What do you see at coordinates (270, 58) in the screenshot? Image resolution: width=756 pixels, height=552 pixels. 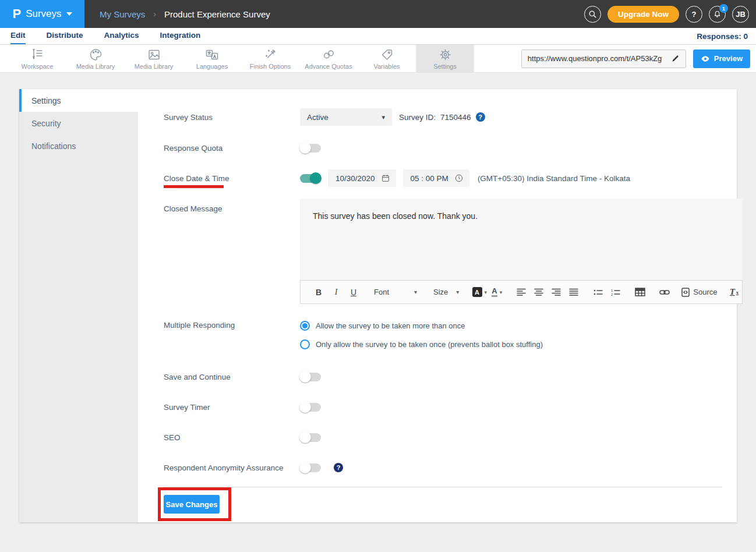 I see `tool-finish-options: Finish Options` at bounding box center [270, 58].